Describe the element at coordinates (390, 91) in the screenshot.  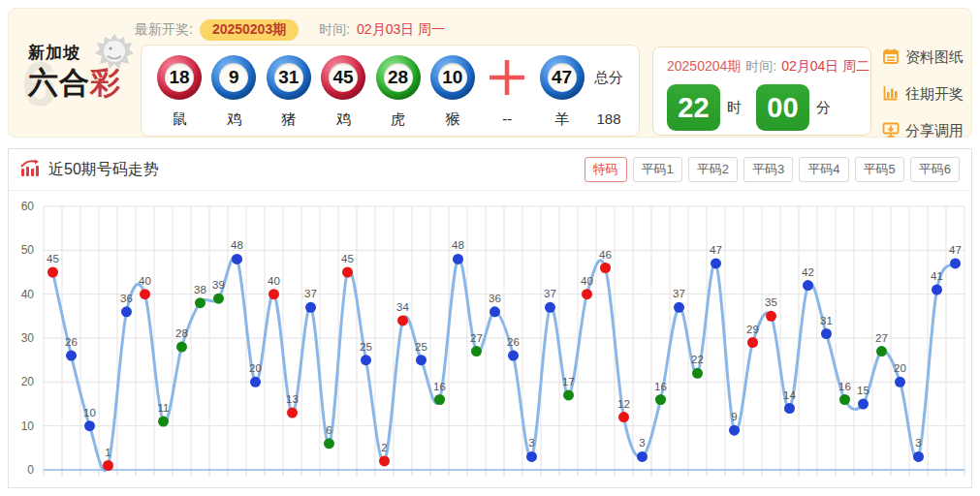
I see `draw-result-panel: 18 鼠 9 鸡 31 猪 45 鸡 28 虎 10 猴` at that location.